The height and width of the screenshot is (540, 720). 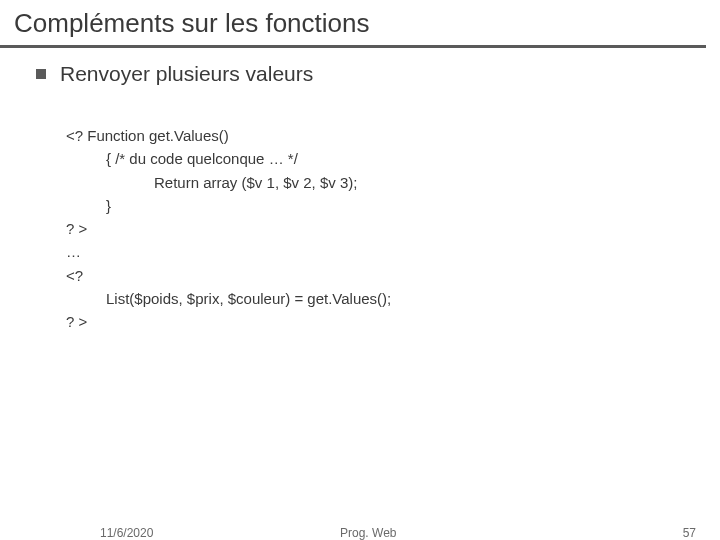 What do you see at coordinates (393, 182) in the screenshot?
I see `code-line: Return array ($v 1, $v 2, $v 3);` at bounding box center [393, 182].